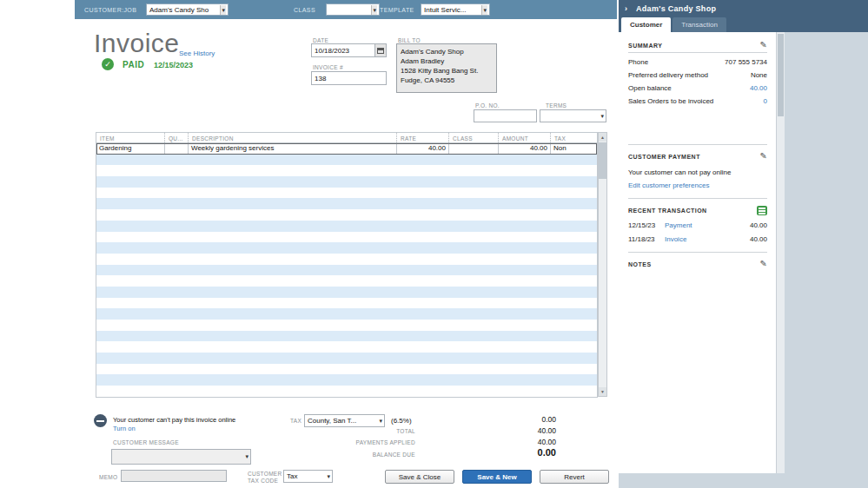 The image size is (868, 488). Describe the element at coordinates (422, 149) in the screenshot. I see `cell-rate: 40.00` at that location.